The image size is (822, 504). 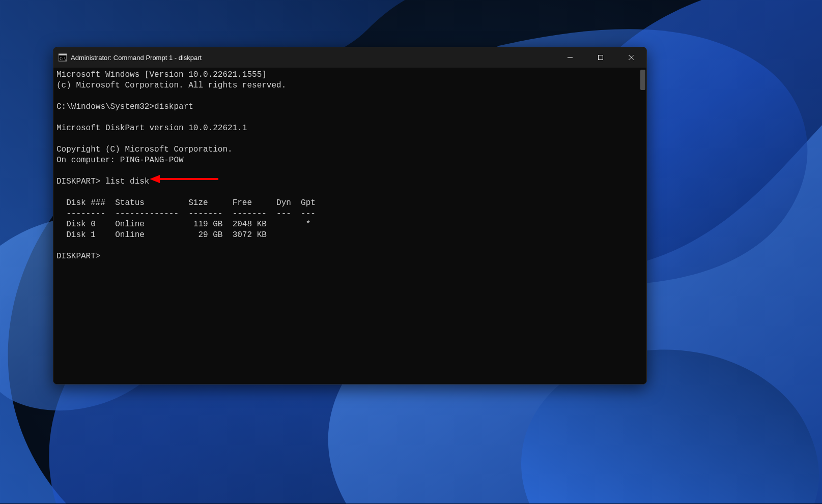 I want to click on prompt-line: DISKPART>, so click(x=78, y=256).